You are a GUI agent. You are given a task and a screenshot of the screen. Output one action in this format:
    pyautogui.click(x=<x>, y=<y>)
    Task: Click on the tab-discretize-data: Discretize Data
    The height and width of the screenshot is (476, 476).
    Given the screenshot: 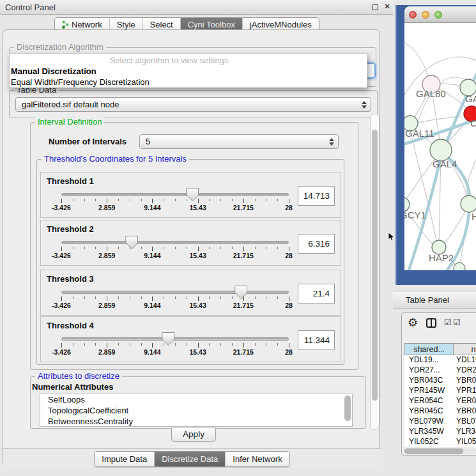 What is the action you would take?
    pyautogui.click(x=189, y=459)
    